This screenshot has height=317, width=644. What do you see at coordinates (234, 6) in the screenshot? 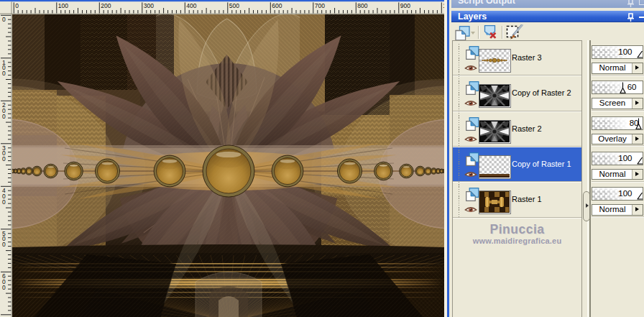
I see `svg-text: 500` at bounding box center [234, 6].